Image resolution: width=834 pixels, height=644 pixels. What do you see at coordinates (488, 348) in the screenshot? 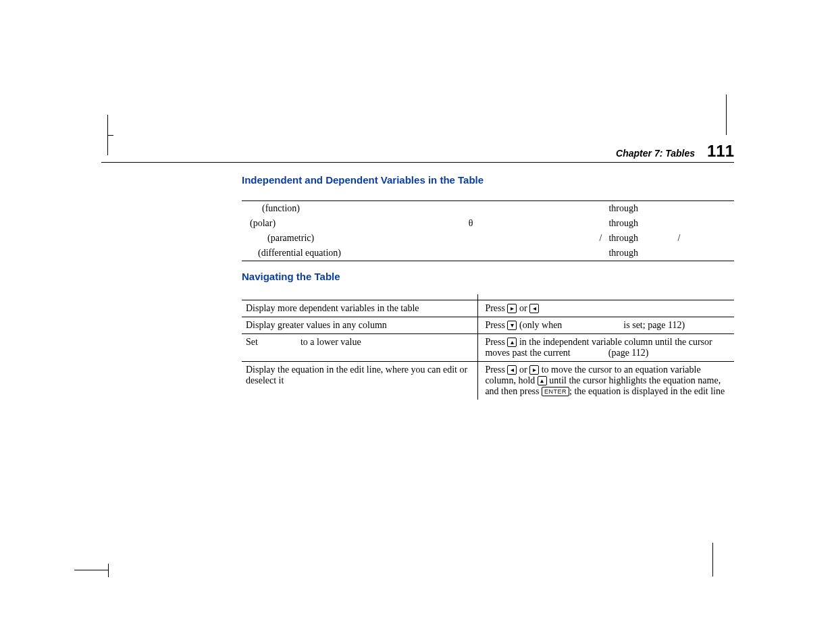
I see `table-row: Set xxxxxxxx to a lower value Press ▴ in…` at bounding box center [488, 348].